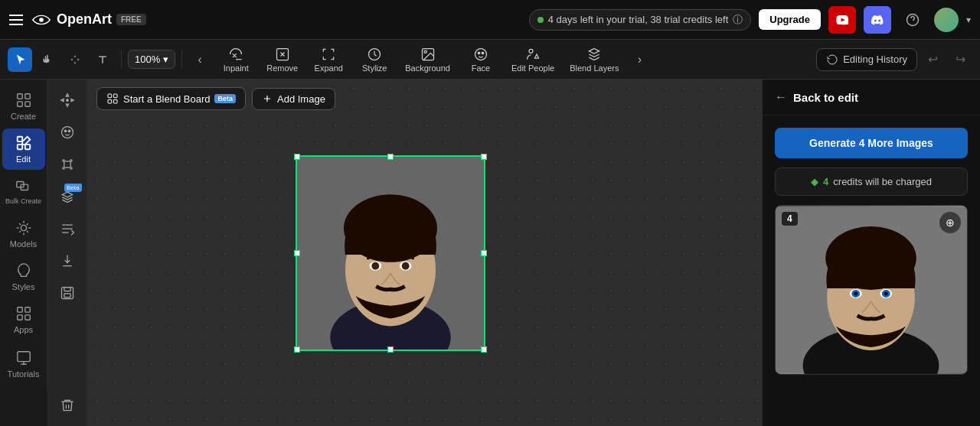 The image size is (980, 426). Describe the element at coordinates (132, 20) in the screenshot. I see `plan-badge: FREE` at that location.